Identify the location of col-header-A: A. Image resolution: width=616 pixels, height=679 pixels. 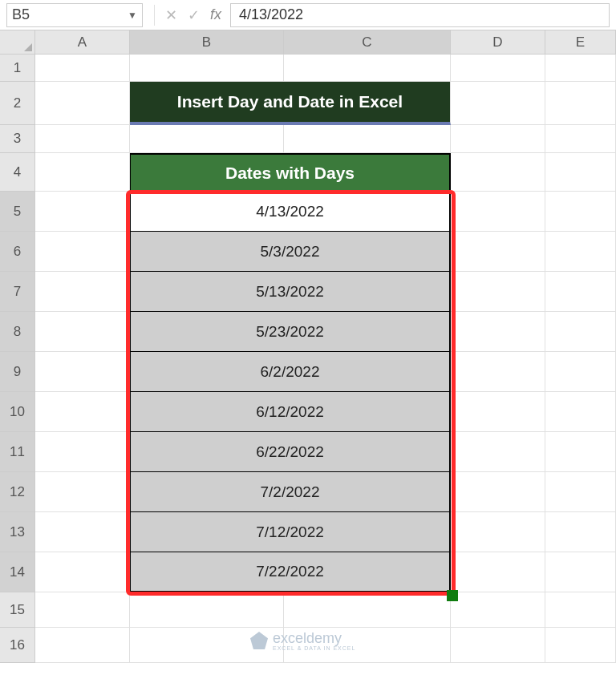
(83, 42).